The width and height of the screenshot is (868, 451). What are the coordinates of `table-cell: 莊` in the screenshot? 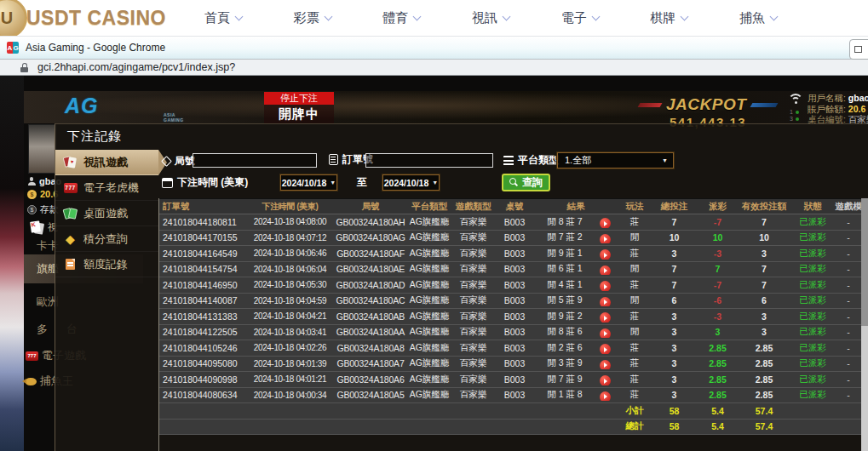 It's located at (635, 363).